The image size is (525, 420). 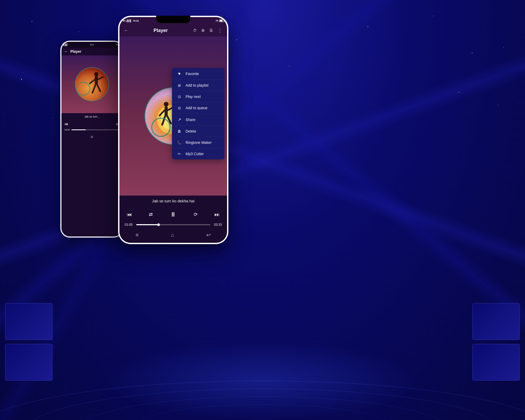 What do you see at coordinates (198, 143) in the screenshot?
I see `menu-item-ringtone-maker: 📞 Ringtone Maker` at bounding box center [198, 143].